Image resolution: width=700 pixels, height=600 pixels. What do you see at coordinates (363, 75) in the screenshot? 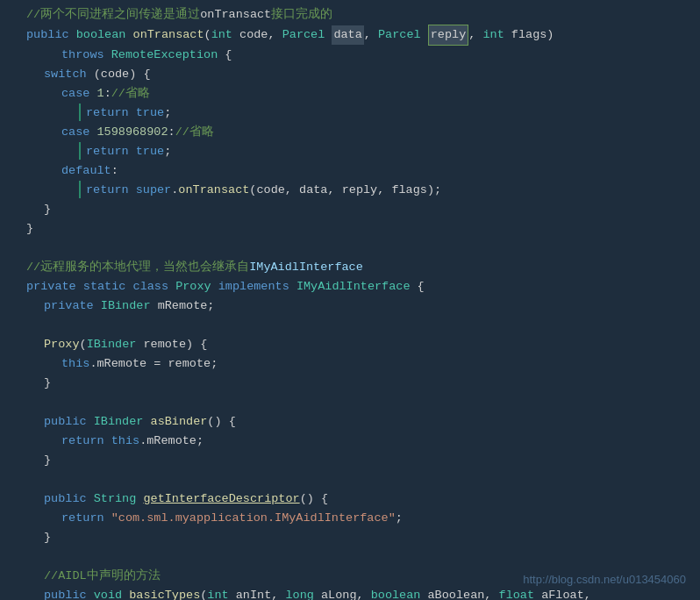
I see `code-line: switch (code) {` at bounding box center [363, 75].